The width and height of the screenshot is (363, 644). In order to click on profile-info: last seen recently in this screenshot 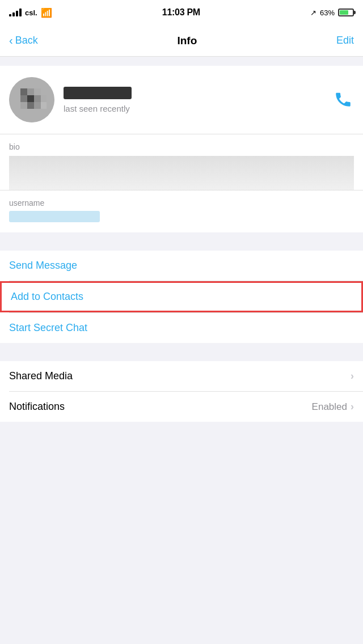, I will do `click(98, 100)`.